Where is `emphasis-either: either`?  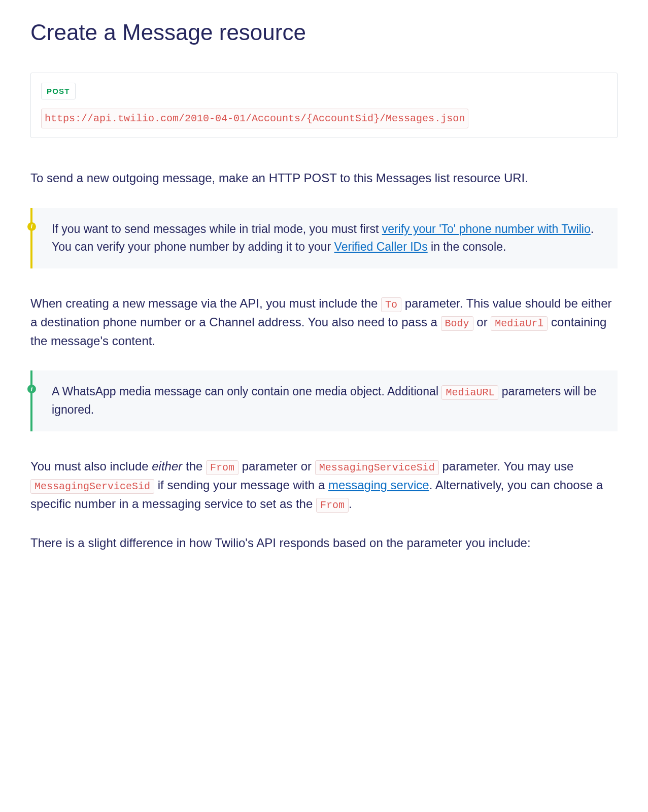 emphasis-either: either is located at coordinates (167, 466).